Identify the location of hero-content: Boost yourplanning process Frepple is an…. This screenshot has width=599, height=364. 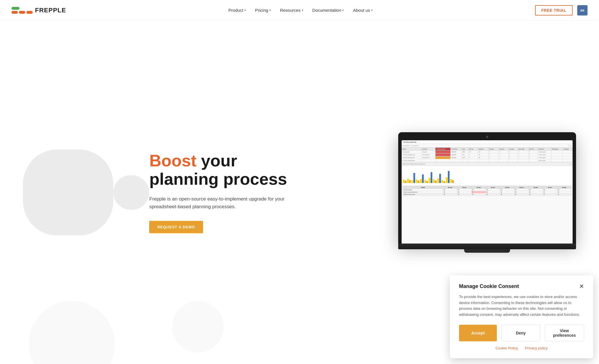
(274, 192).